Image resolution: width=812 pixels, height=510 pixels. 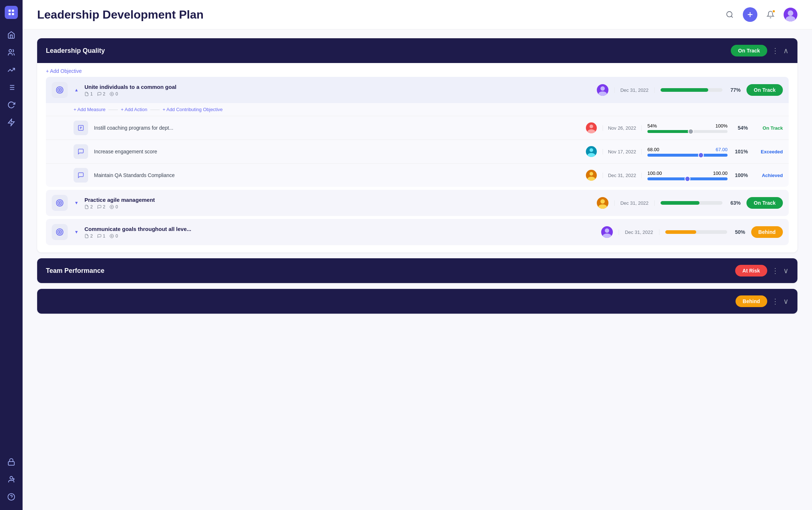 What do you see at coordinates (340, 229) in the screenshot?
I see `obj3-title: Communicate goals throughout all leve...` at bounding box center [340, 229].